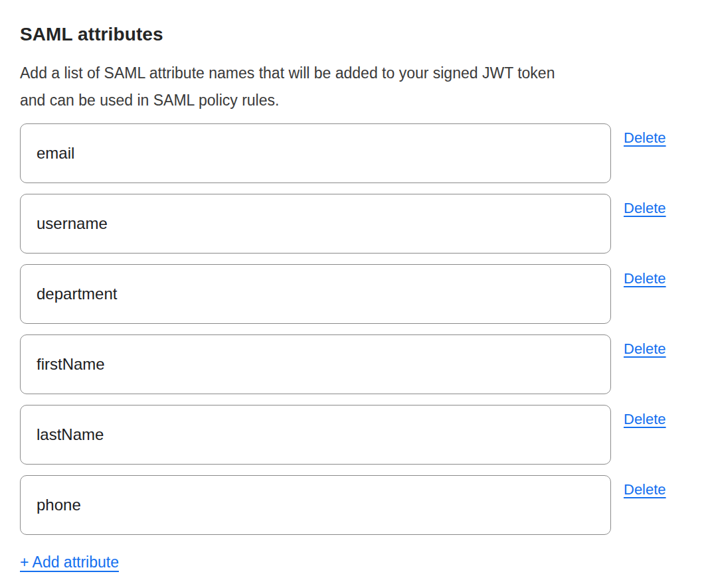 The image size is (708, 588). Describe the element at coordinates (354, 35) in the screenshot. I see `page-title: SAML attributes` at that location.